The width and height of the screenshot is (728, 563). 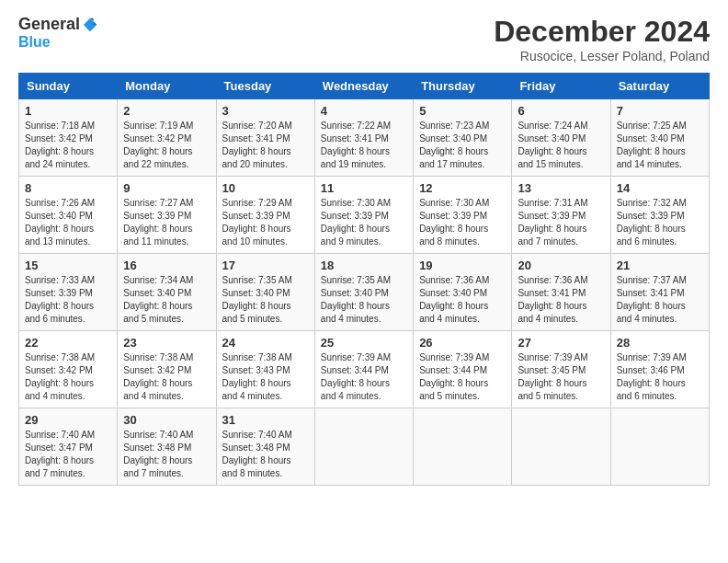 What do you see at coordinates (265, 138) in the screenshot?
I see `calendar-cell: 3Sunrise: 7:20 AM Sunset: 3:41 PM Daylig…` at bounding box center [265, 138].